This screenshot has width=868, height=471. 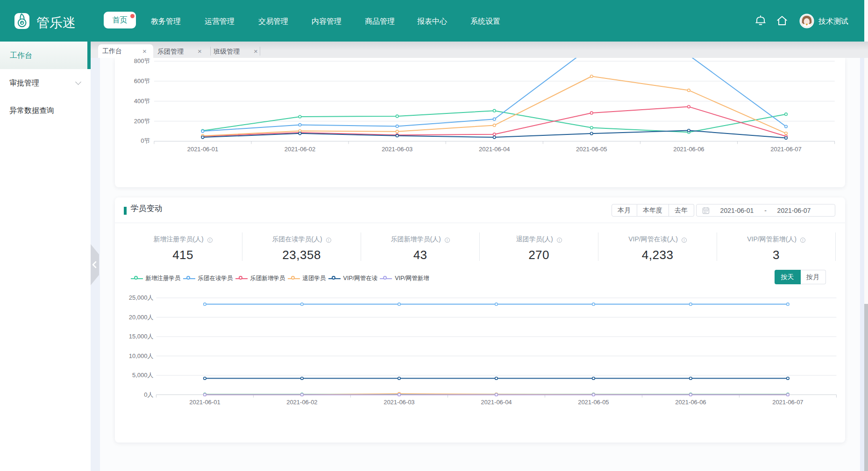 I want to click on svg-text: 0节, so click(x=145, y=141).